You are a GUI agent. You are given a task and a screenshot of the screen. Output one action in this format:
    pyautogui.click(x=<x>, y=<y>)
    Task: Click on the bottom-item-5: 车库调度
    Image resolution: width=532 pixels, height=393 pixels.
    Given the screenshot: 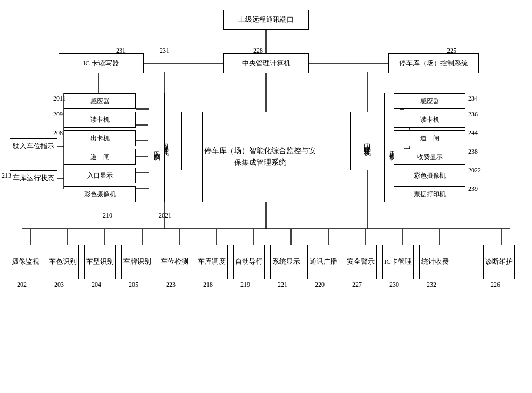 What is the action you would take?
    pyautogui.click(x=212, y=262)
    